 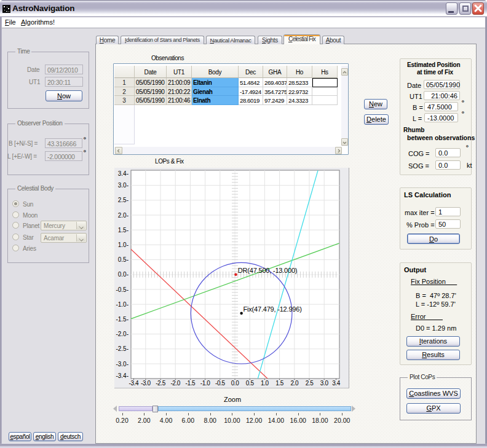 What do you see at coordinates (123, 186) in the screenshot?
I see `svg-text: 3.0-` at bounding box center [123, 186].